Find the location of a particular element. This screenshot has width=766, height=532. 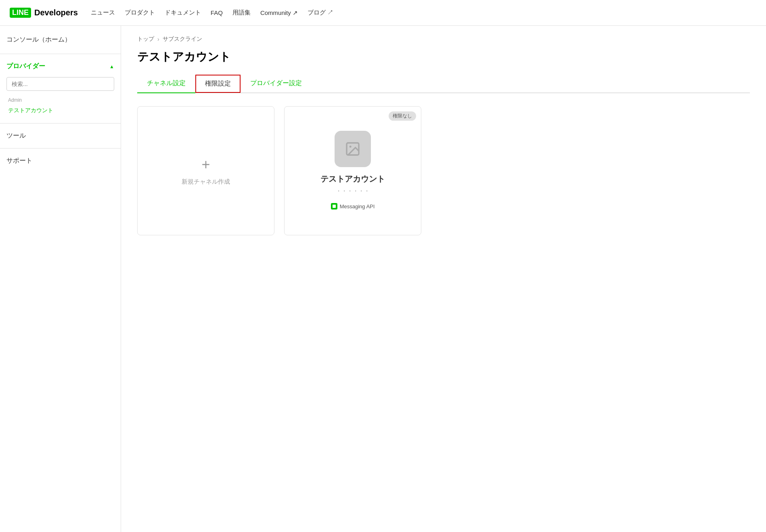

sidebar-home-section: コンソール（ホーム） is located at coordinates (61, 40).